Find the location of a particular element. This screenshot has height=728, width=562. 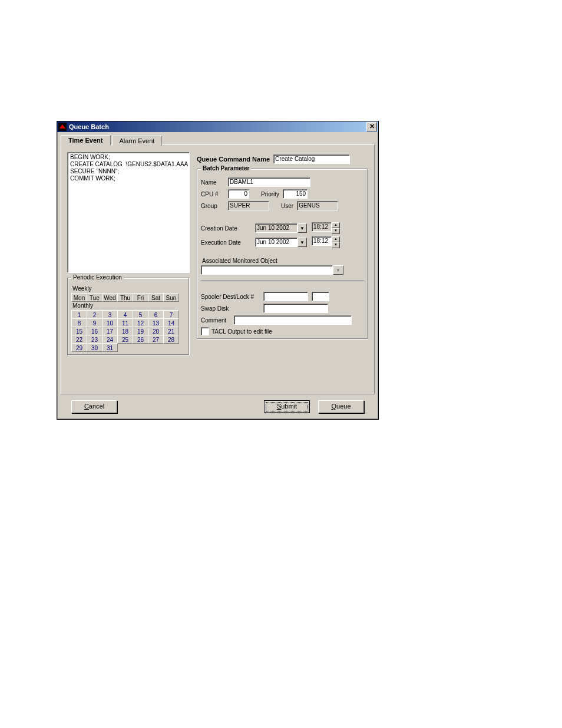

group-label: Group is located at coordinates (213, 206).